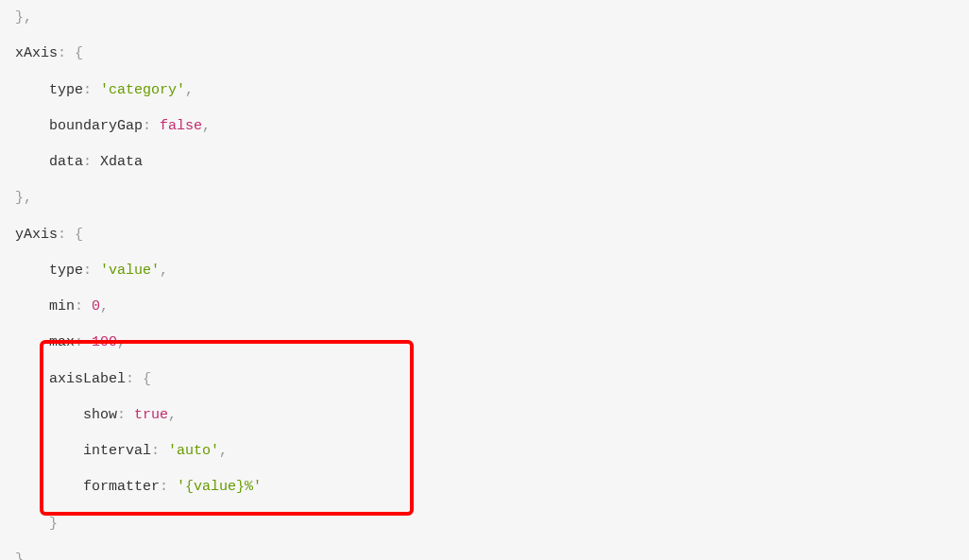 Image resolution: width=969 pixels, height=560 pixels. What do you see at coordinates (492, 127) in the screenshot?
I see `code-line: boundaryGap: false,` at bounding box center [492, 127].